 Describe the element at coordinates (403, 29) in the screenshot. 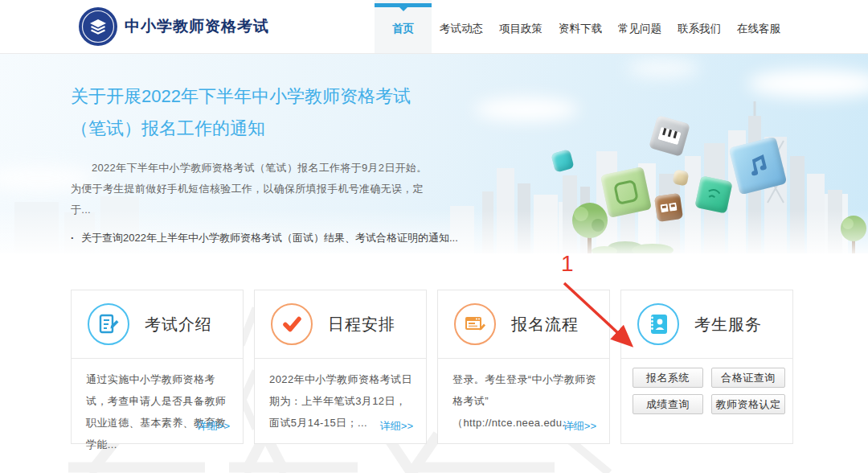

I see `nav-tab-label: 首页` at that location.